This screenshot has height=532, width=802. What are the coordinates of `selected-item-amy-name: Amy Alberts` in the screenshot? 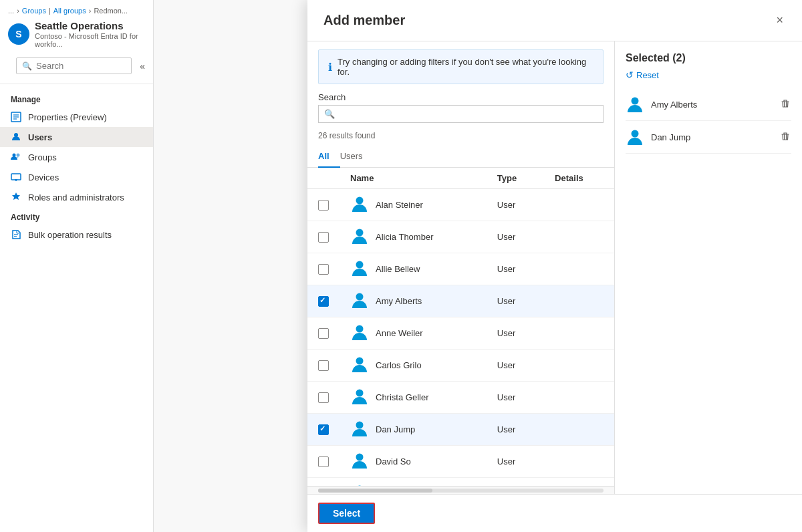 It's located at (712, 104).